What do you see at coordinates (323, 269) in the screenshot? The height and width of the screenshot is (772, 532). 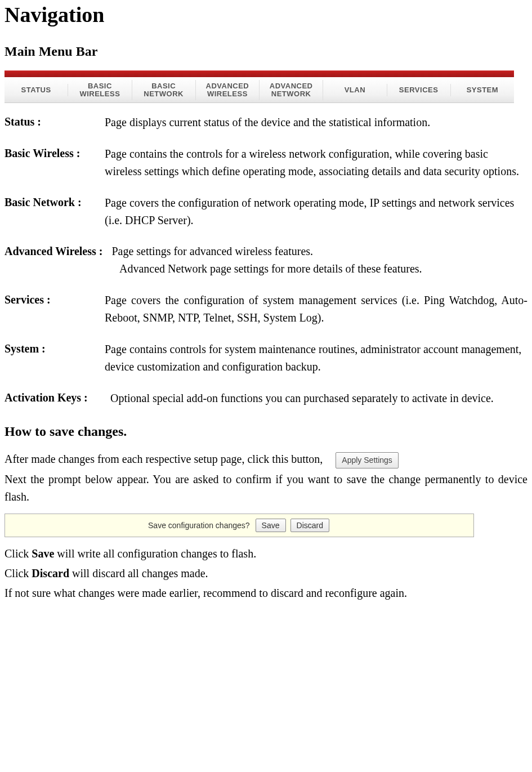 I see `text-advanced-wireless-2: Advanced Network page settings for more …` at bounding box center [323, 269].